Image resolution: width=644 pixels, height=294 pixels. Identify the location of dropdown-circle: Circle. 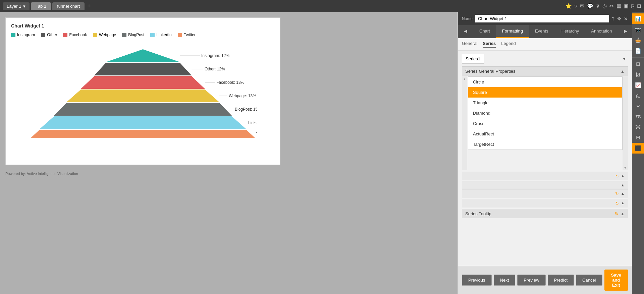
(545, 82).